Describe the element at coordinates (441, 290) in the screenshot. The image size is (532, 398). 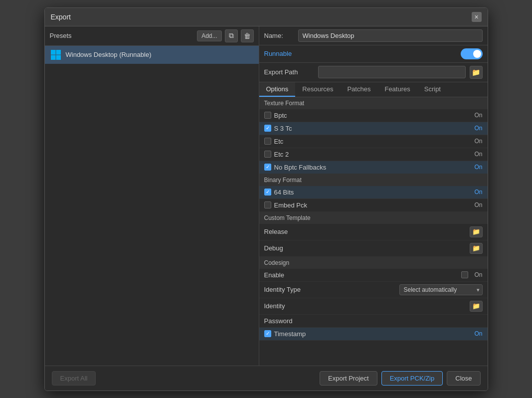
I see `identity-type-dropdown-wrap: Select automatically Ad-hoc Developer ID…` at that location.